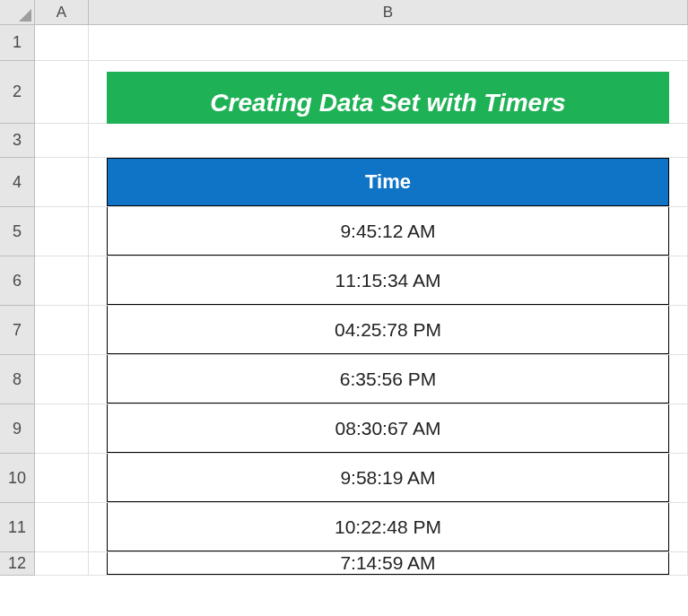 The height and width of the screenshot is (616, 688). I want to click on cell-A5, so click(62, 231).